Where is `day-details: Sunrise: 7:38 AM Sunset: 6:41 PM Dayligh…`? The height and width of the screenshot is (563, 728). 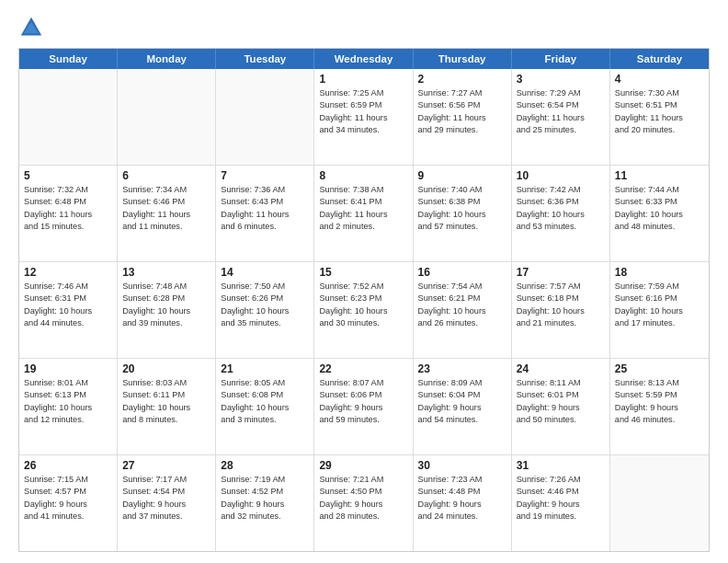
day-details: Sunrise: 7:38 AM Sunset: 6:41 PM Dayligh… is located at coordinates (363, 208).